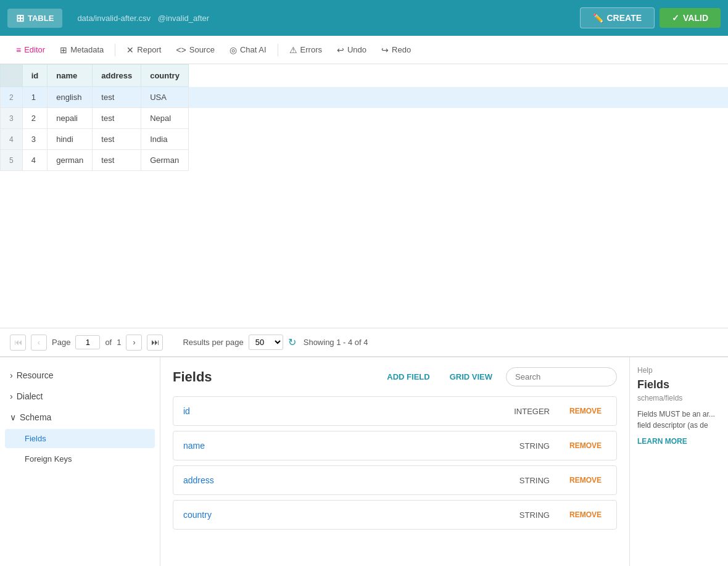  Describe the element at coordinates (561, 377) in the screenshot. I see `search-input` at that location.